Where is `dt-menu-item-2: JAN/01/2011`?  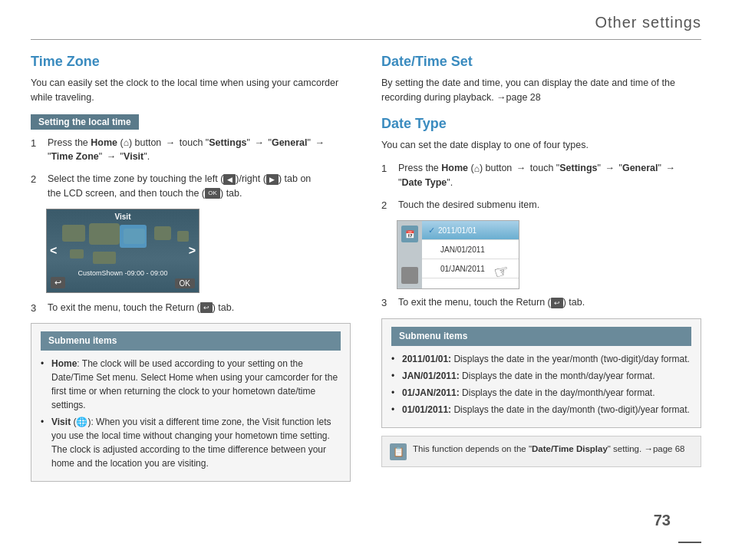 dt-menu-item-2: JAN/01/2011 is located at coordinates (470, 250).